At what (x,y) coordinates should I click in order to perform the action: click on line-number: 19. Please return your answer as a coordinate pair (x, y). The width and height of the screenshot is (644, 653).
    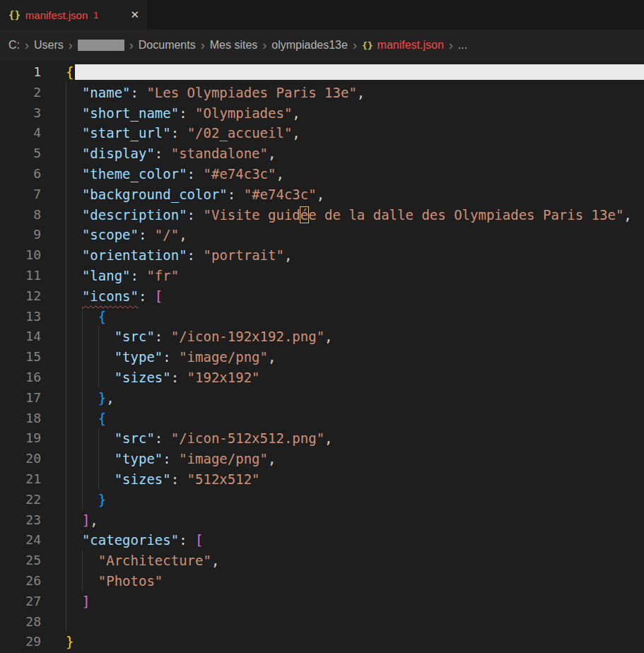
    Looking at the image, I should click on (21, 438).